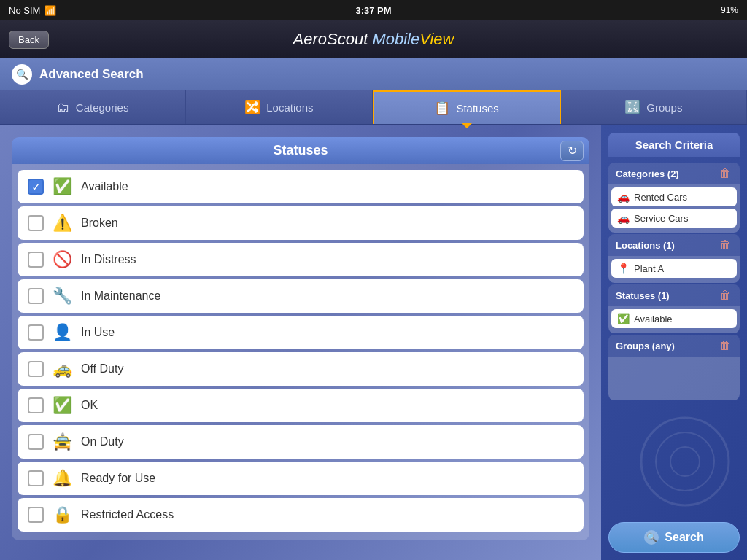 The height and width of the screenshot is (560, 747). Describe the element at coordinates (63, 332) in the screenshot. I see `status-icon-inuse: 👤` at that location.